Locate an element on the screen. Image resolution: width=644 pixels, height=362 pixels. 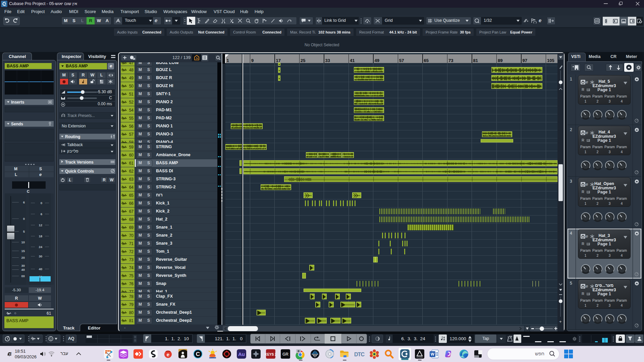
svg-text: KEYS 2 is located at coordinates (271, 355).